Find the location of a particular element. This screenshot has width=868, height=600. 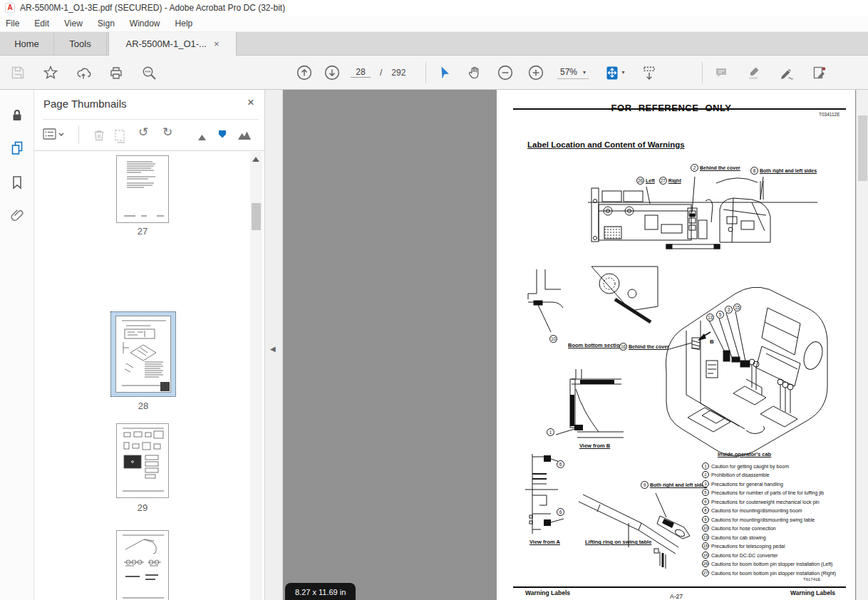

warning-list-item: 9Cautions for mounting/dismounting swing… is located at coordinates (758, 519).